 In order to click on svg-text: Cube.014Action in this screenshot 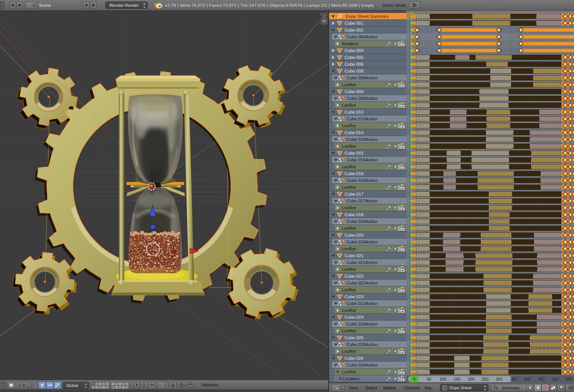, I will do `click(362, 139)`.